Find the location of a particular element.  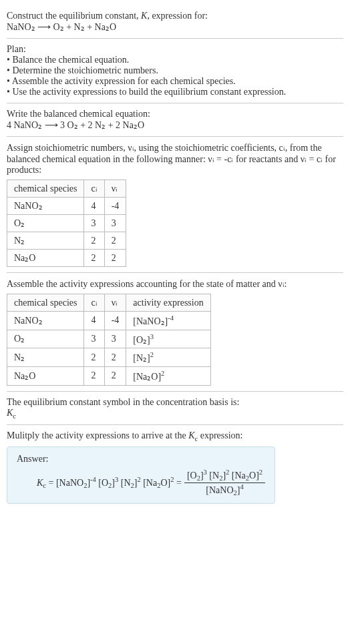

prompt-line: Construct the equilibrium constant, K, e… is located at coordinates (175, 16).